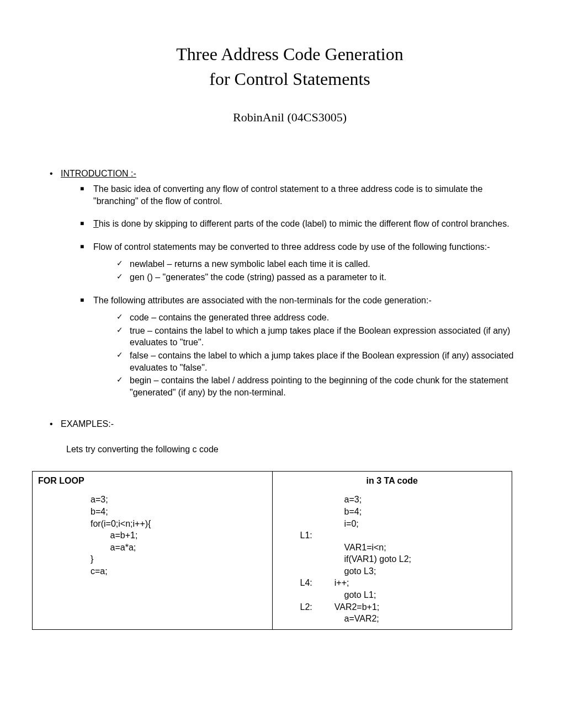 This screenshot has height=728, width=563. Describe the element at coordinates (305, 346) in the screenshot. I see `intro-item: The following attributes are associated …` at that location.